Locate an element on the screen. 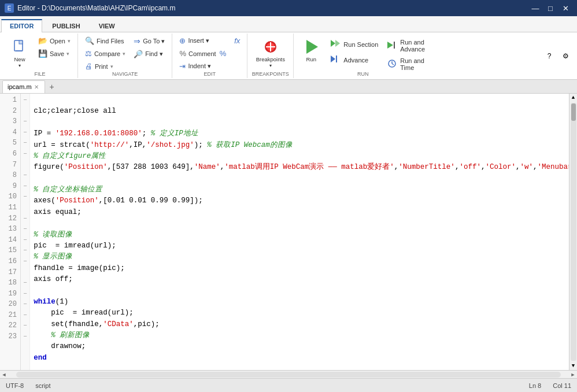  ribbon-tab-bar: EDITOR PUBLISH VIEW is located at coordinates (288, 24).